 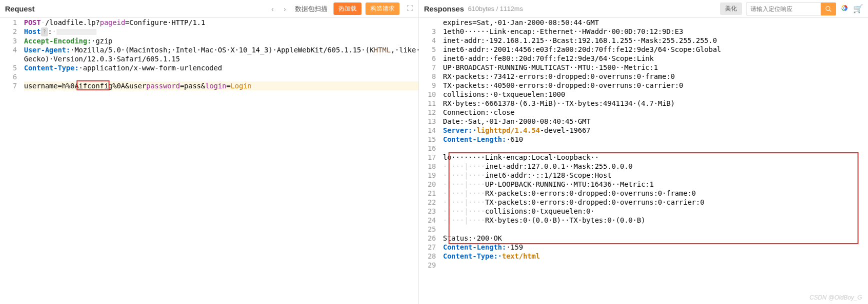 I want to click on response-line: 18·|···|····inet·addr:127.0.0.1··Mask:25…, so click(x=644, y=166).